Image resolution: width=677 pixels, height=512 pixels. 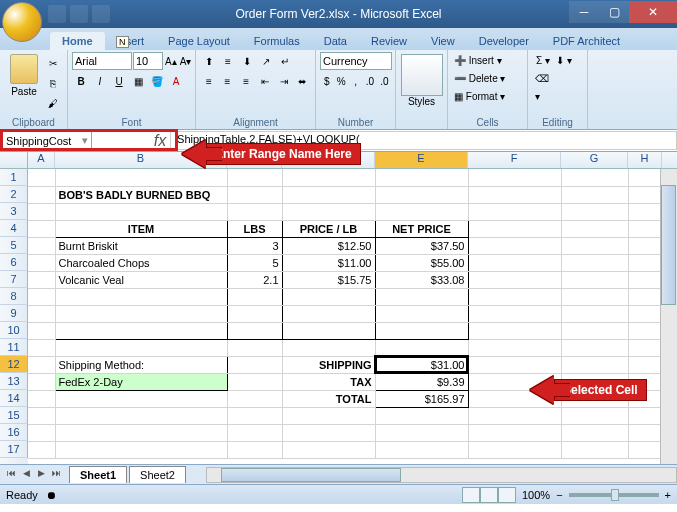 What do you see at coordinates (78, 41) in the screenshot?
I see `tab-home: Home` at bounding box center [78, 41].